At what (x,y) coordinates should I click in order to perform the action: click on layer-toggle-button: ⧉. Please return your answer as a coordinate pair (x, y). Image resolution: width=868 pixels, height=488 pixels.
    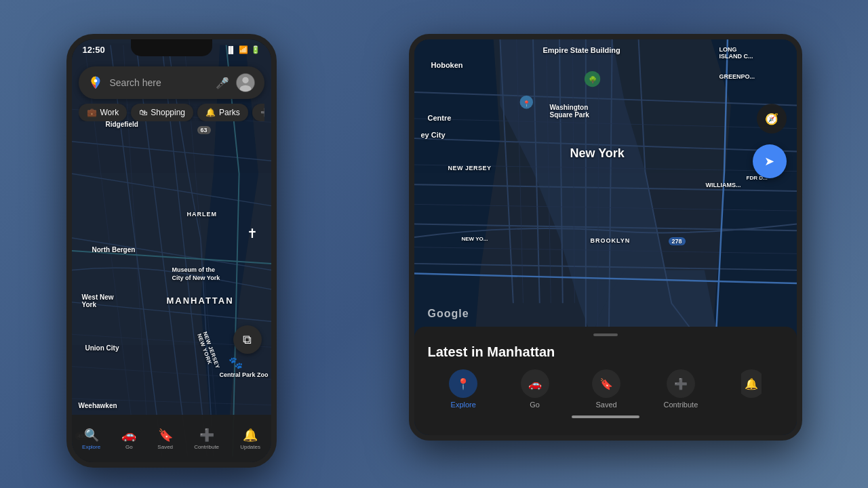
    Looking at the image, I should click on (248, 340).